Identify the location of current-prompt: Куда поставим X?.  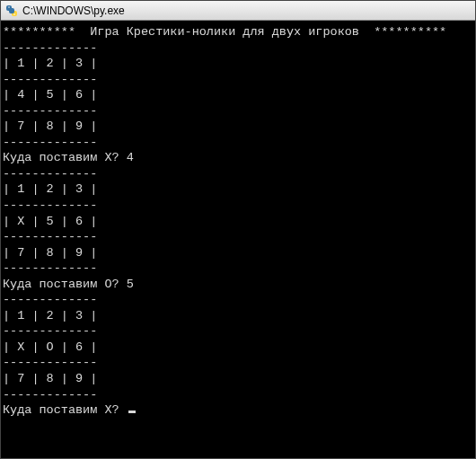
(65, 410).